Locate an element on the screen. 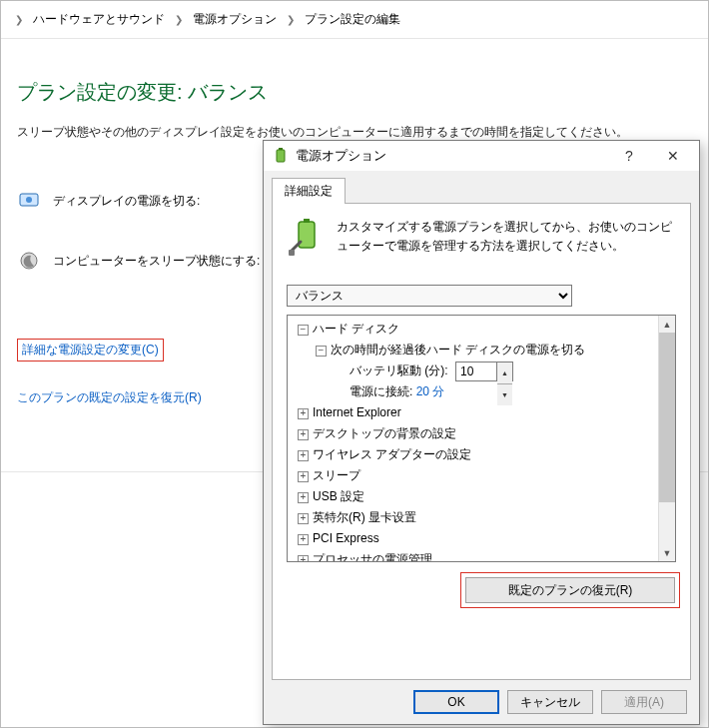 The width and height of the screenshot is (709, 728). dialog-titlebar: 電源オプション ? ✕ is located at coordinates (481, 156).